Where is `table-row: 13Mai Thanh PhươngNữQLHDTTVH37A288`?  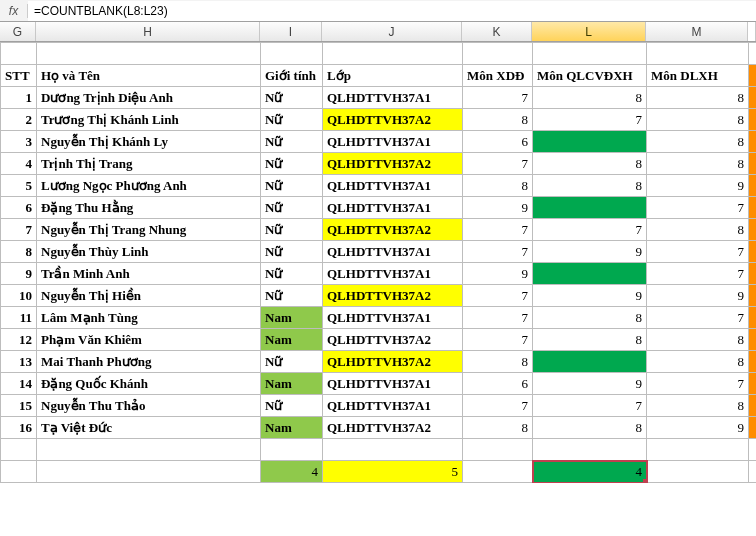 table-row: 13Mai Thanh PhươngNữQLHDTTVH37A288 is located at coordinates (379, 362).